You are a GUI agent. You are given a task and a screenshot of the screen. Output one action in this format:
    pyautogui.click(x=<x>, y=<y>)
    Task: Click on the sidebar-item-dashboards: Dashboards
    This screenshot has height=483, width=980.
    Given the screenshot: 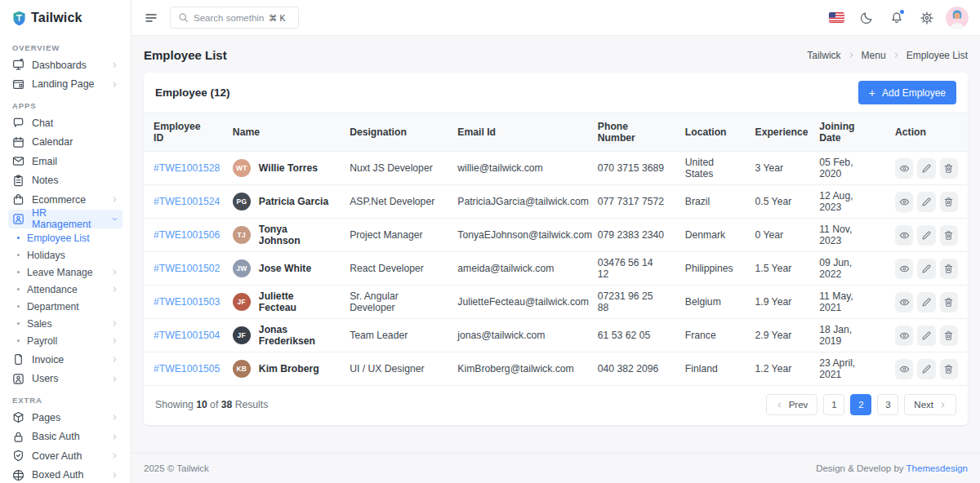 What is the action you would take?
    pyautogui.click(x=65, y=65)
    